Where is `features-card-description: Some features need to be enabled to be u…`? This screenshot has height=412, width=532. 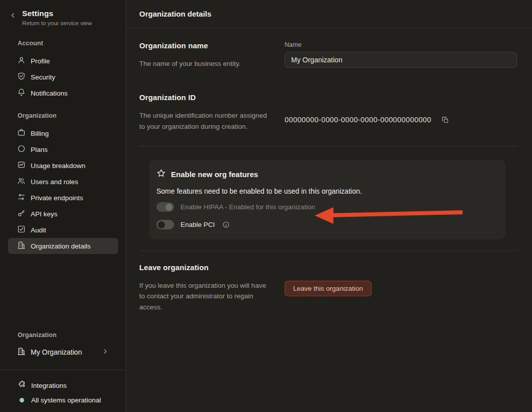 features-card-description: Some features need to be enabled to be u… is located at coordinates (326, 191).